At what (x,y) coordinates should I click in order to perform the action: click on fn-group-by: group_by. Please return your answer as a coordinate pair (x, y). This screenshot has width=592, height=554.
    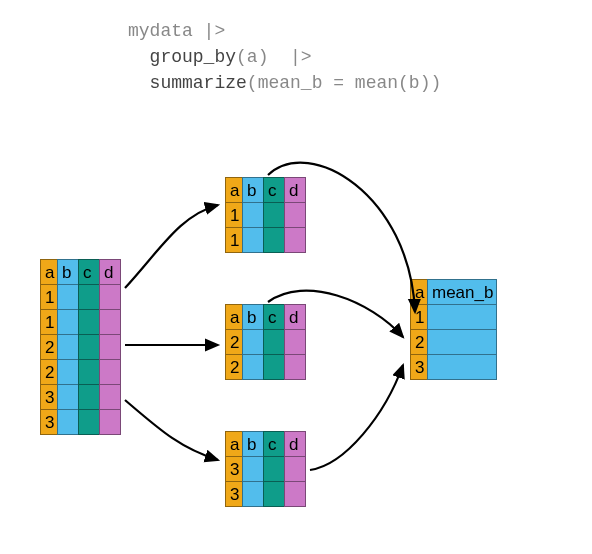
    Looking at the image, I should click on (193, 57).